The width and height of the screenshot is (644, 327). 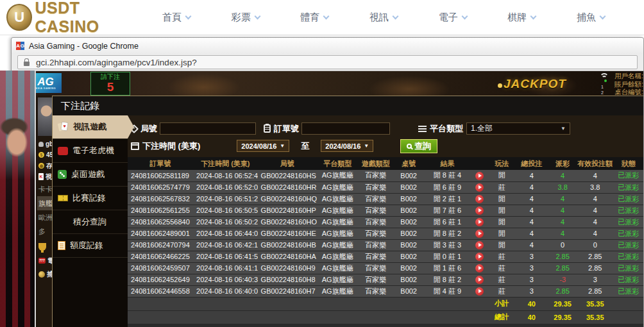 What do you see at coordinates (160, 268) in the screenshot?
I see `order-no-cell: 240816062459507` at bounding box center [160, 268].